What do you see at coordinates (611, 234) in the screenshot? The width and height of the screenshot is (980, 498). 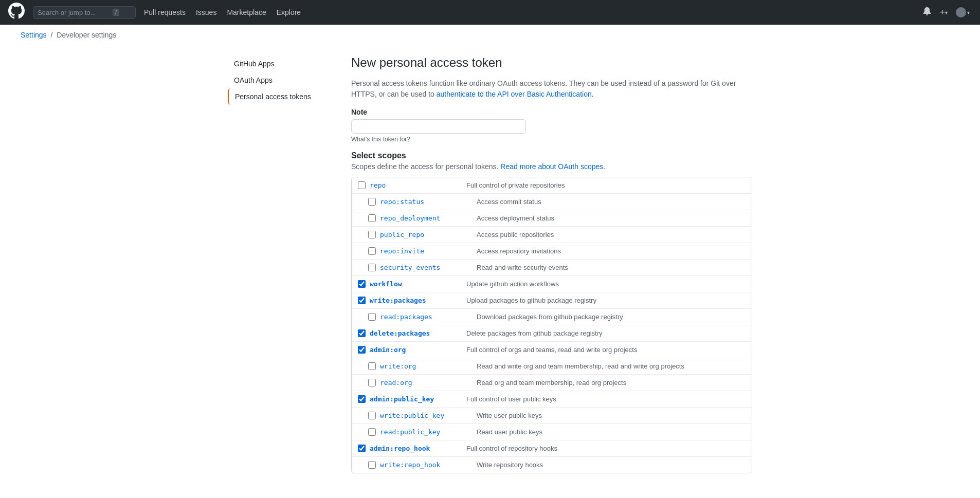 I see `scope-desc-public-repo: Access public repositories` at bounding box center [611, 234].